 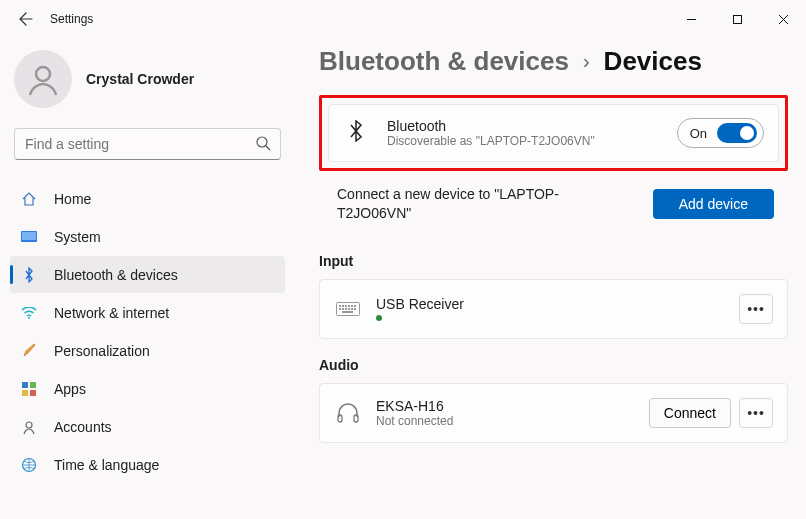 I want to click on window-title: Settings, so click(x=72, y=19).